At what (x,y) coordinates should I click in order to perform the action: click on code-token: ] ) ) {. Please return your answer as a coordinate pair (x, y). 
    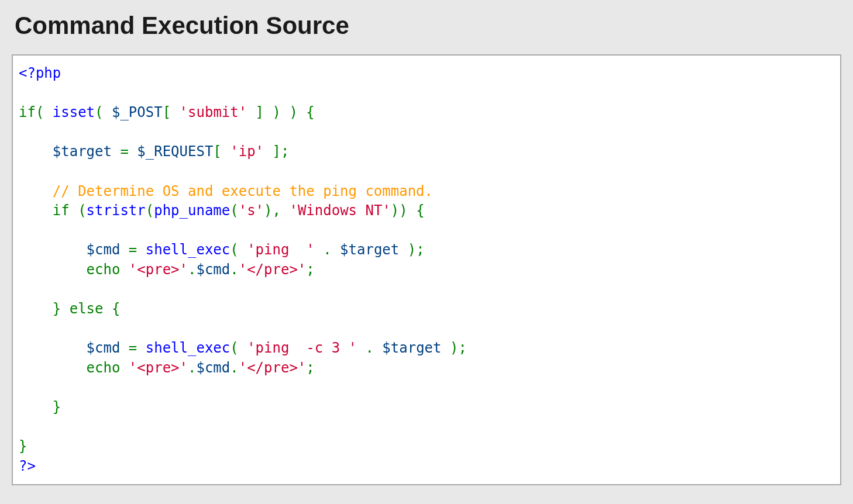
    Looking at the image, I should click on (281, 112).